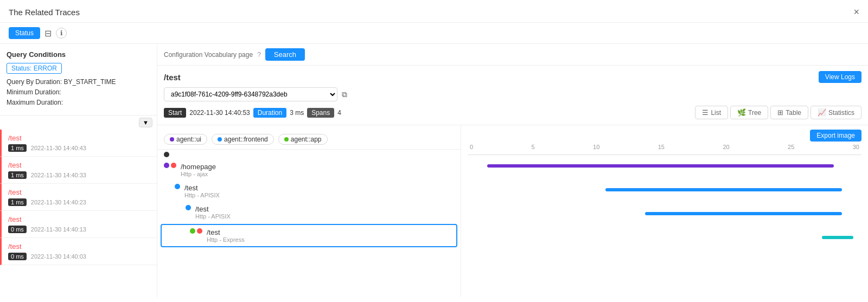  I want to click on start-badge-label: Start, so click(175, 113).